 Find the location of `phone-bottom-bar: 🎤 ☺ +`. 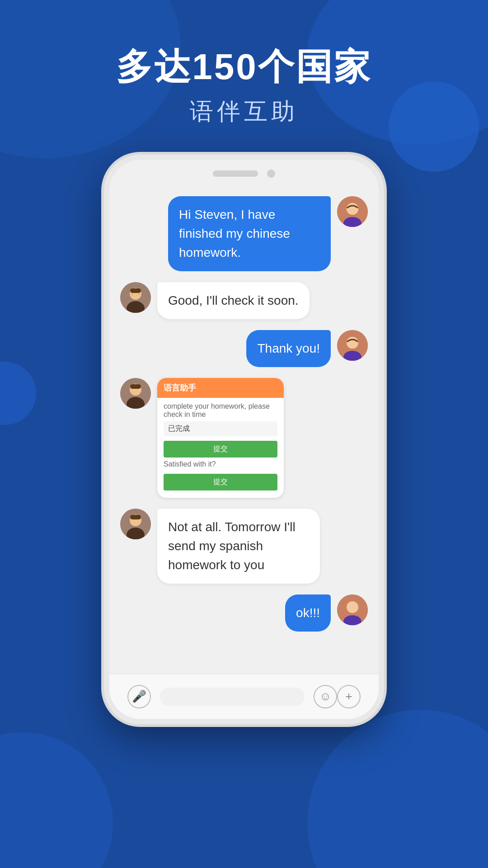

phone-bottom-bar: 🎤 ☺ + is located at coordinates (244, 696).